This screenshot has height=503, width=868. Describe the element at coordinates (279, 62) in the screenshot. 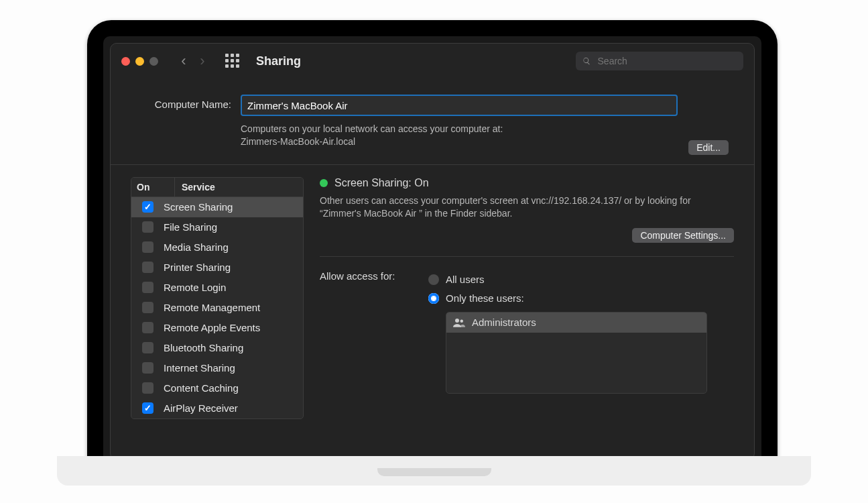

I see `window-title: Sharing` at that location.